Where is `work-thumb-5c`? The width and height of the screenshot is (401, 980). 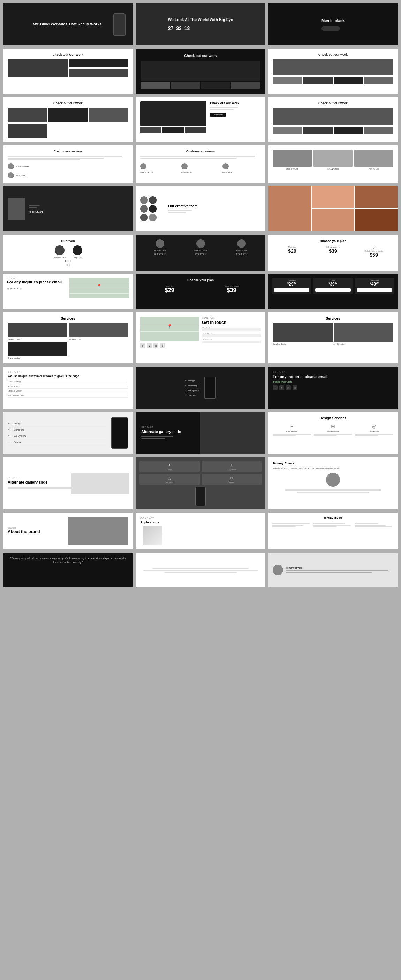 work-thumb-5c is located at coordinates (196, 130).